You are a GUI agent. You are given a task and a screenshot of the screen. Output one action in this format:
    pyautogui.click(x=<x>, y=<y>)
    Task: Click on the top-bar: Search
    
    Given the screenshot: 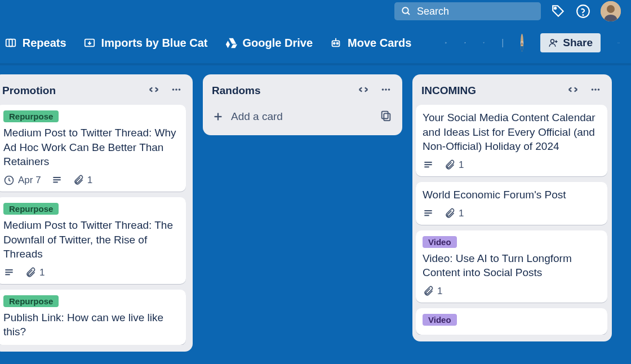 What is the action you would take?
    pyautogui.click(x=316, y=11)
    